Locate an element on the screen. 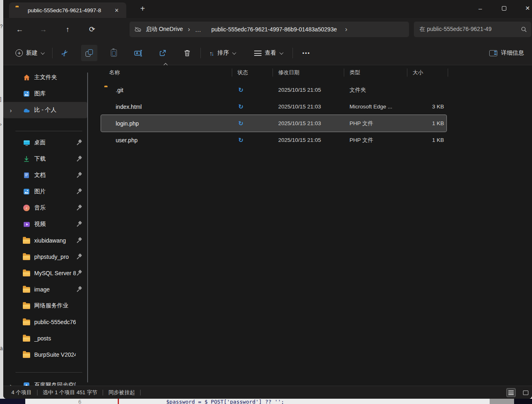  toolbar: + 新建 ✂ is located at coordinates (268, 53).